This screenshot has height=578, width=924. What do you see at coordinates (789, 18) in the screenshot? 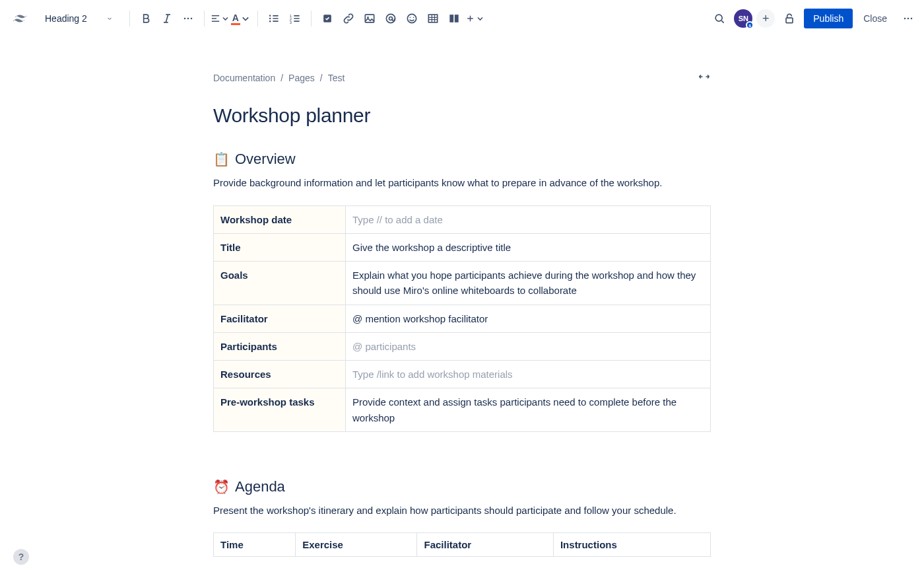
I see `restrictions-button` at bounding box center [789, 18].